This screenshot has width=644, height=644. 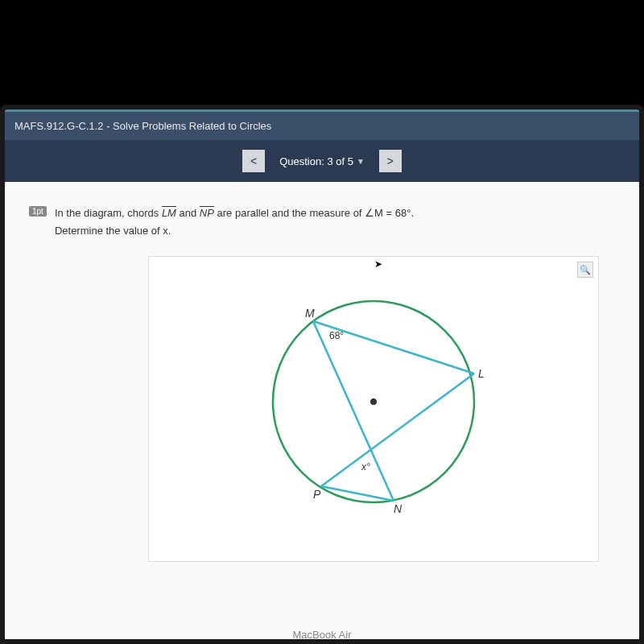 What do you see at coordinates (390, 161) in the screenshot?
I see `next-question-button: >` at bounding box center [390, 161].